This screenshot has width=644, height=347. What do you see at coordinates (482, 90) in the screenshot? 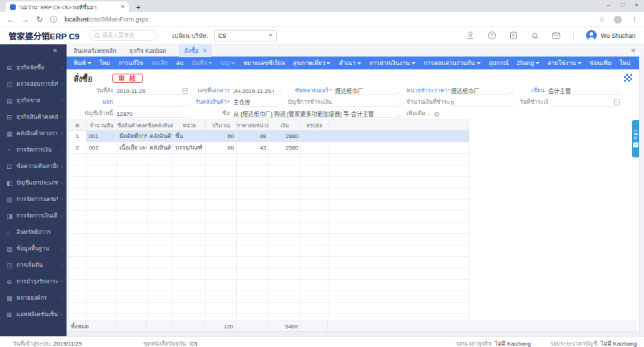
I see `payment-unit-field: 煜达纸巾厂…` at bounding box center [482, 90].